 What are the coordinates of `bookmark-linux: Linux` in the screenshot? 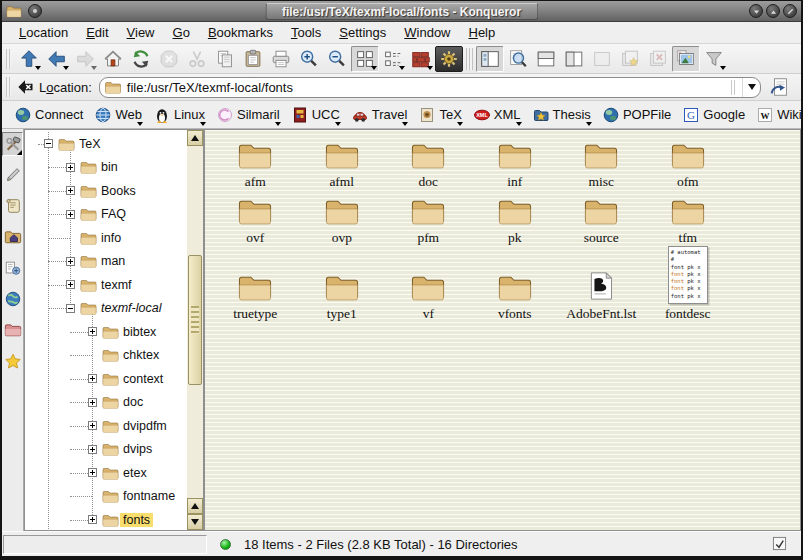 It's located at (180, 115).